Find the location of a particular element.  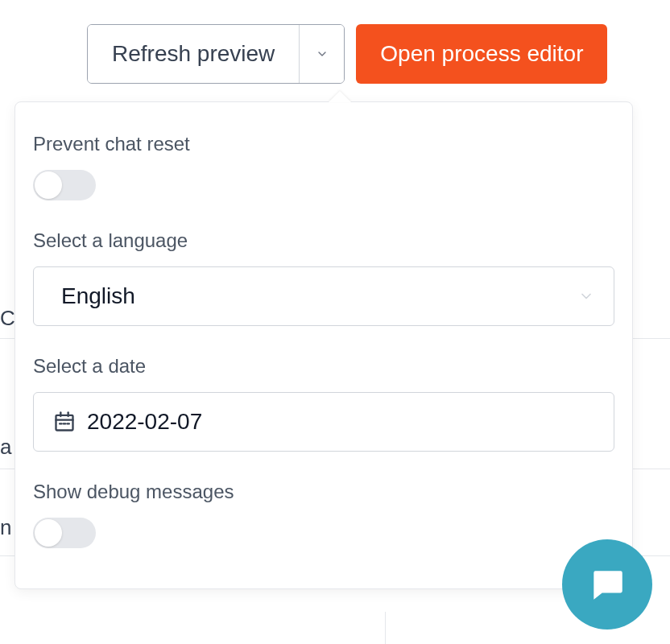

prevent-chat-reset-label: Prevent chat reset is located at coordinates (324, 144).